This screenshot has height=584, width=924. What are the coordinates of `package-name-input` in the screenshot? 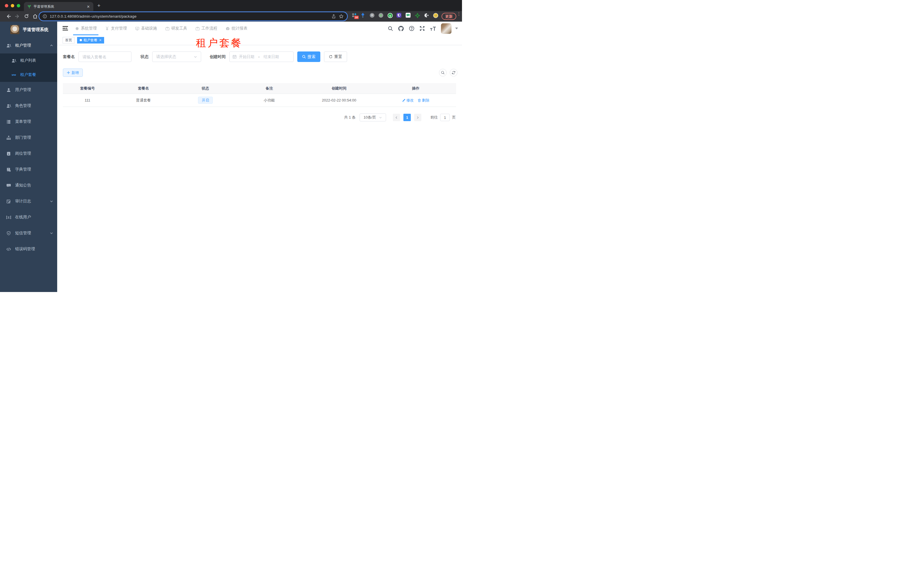 It's located at (105, 57).